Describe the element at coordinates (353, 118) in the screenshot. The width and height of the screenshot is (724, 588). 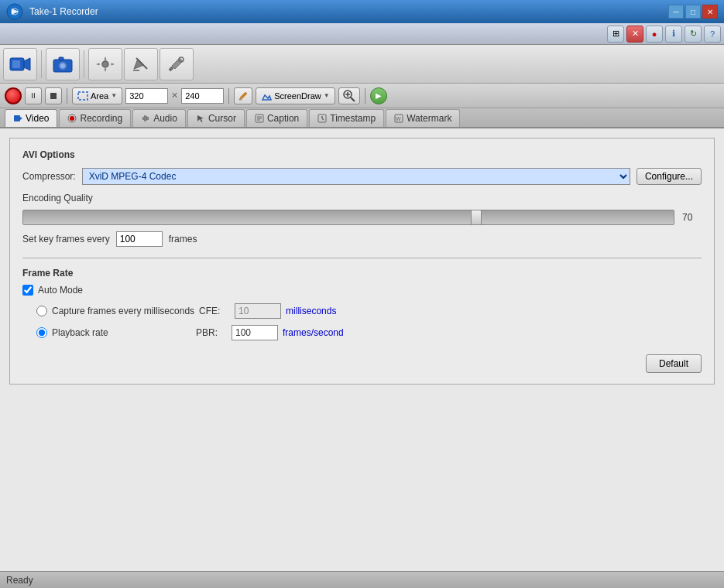
I see `tab-timestamp-label: Timestamp` at that location.